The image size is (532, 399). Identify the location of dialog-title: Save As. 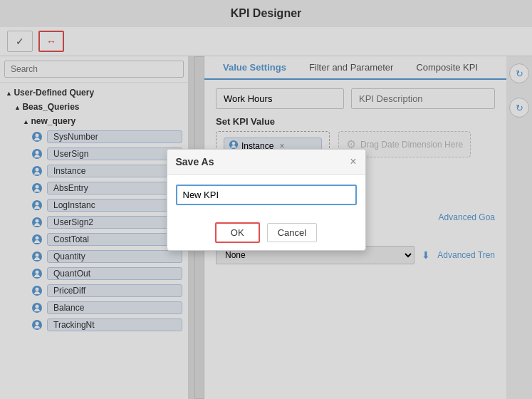
(195, 162).